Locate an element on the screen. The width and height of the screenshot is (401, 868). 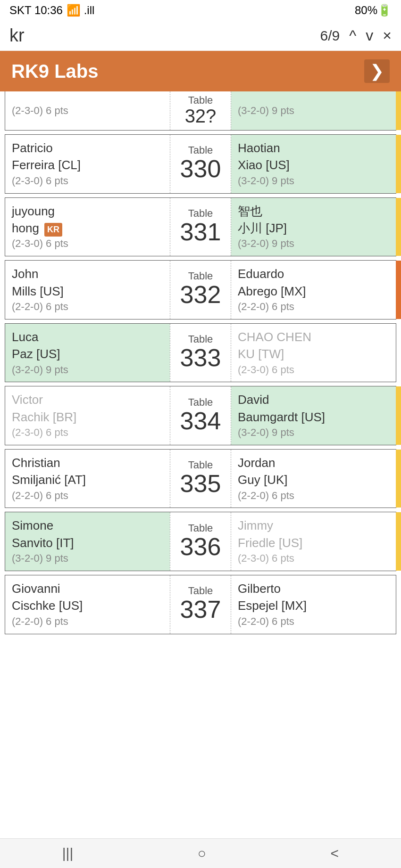
right-record-330: (3-2-0) 9 pts is located at coordinates (313, 181).